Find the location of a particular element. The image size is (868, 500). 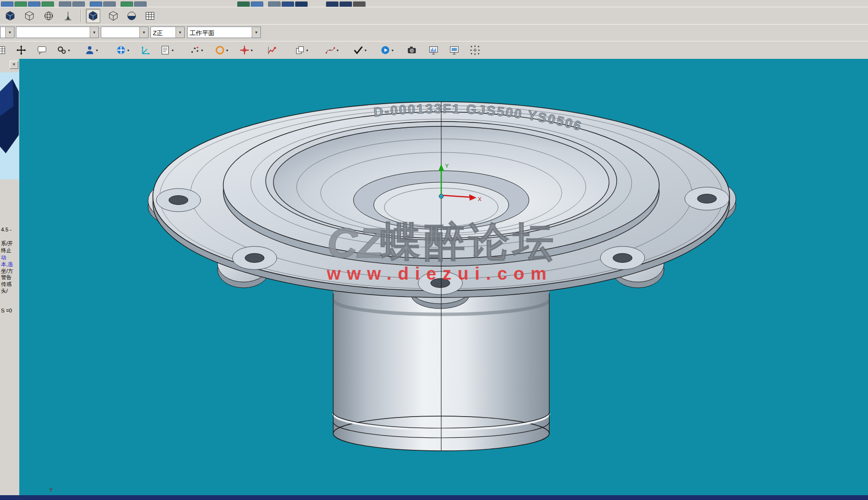

person-icon is located at coordinates (90, 50).